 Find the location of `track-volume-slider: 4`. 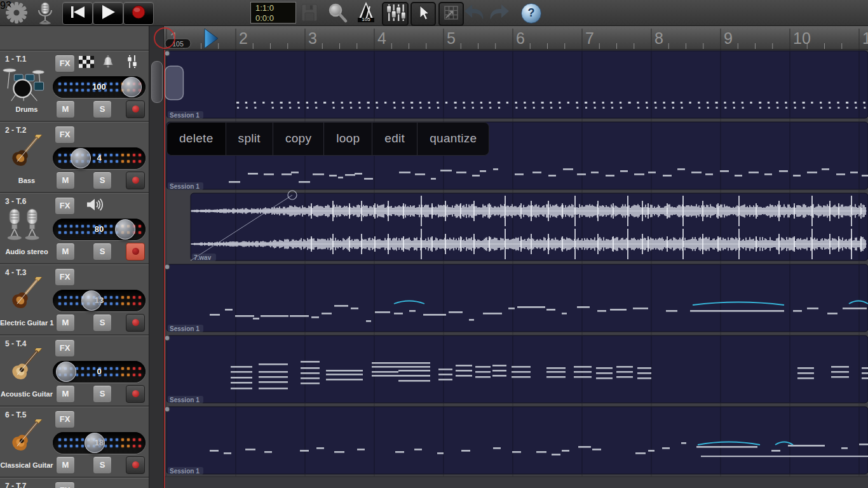

track-volume-slider: 4 is located at coordinates (99, 158).